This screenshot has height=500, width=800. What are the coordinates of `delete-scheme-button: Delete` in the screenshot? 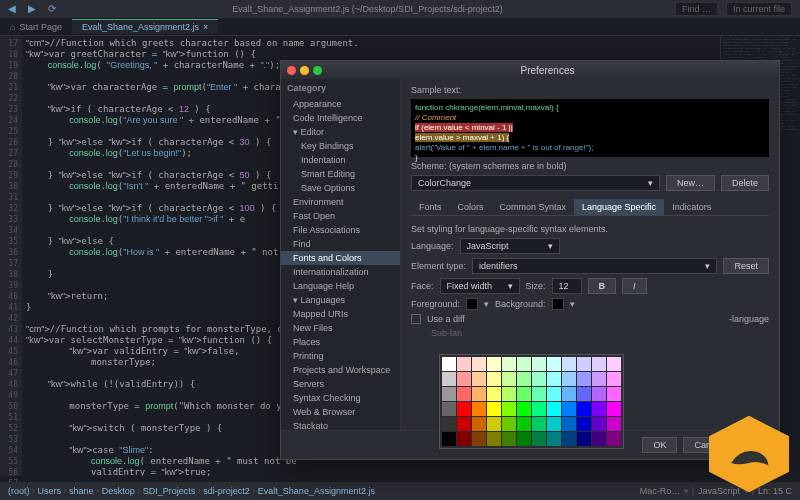 It's located at (745, 183).